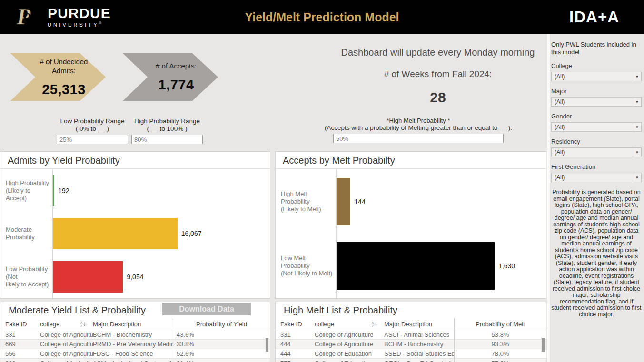 This screenshot has height=362, width=644. Describe the element at coordinates (411, 332) in the screenshot. I see `high-melt-table-panel: High Melt List & Probability Fake IDcoll…` at that location.